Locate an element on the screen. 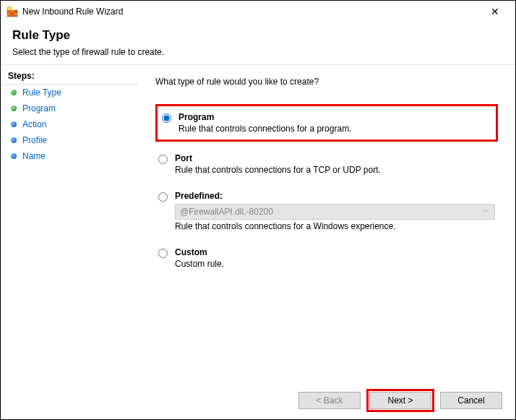  option-title: Custom is located at coordinates (335, 252).